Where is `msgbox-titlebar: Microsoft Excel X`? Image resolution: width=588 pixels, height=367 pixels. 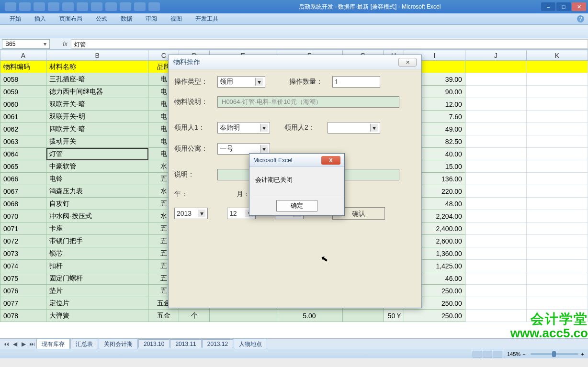 msgbox-titlebar: Microsoft Excel X is located at coordinates (297, 160).